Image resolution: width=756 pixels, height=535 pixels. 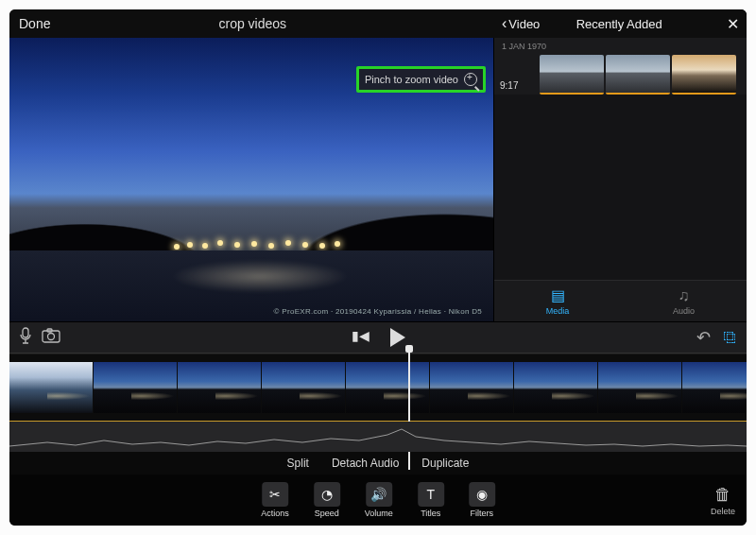 What do you see at coordinates (620, 46) in the screenshot?
I see `media-date-header: 1 JAN 1970` at bounding box center [620, 46].